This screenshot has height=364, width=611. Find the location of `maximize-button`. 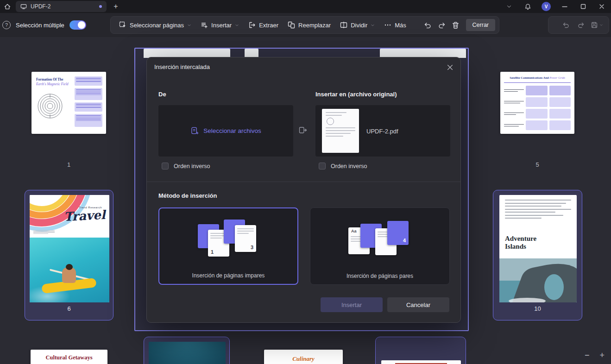

maximize-button is located at coordinates (583, 6).